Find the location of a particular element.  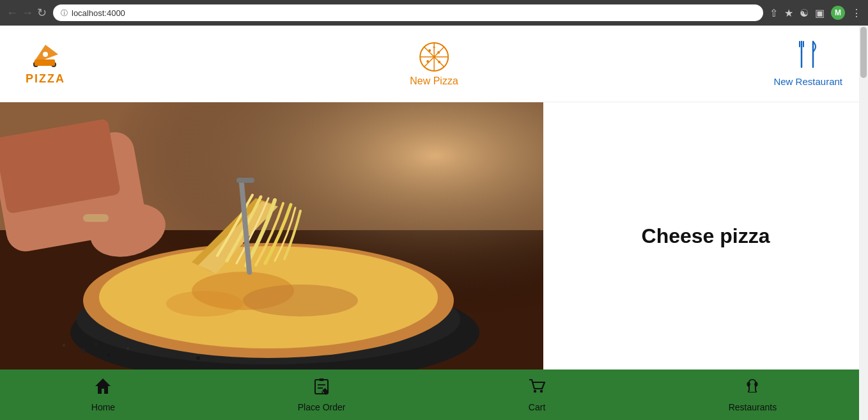

menu-icon: ⋮ is located at coordinates (856, 13).